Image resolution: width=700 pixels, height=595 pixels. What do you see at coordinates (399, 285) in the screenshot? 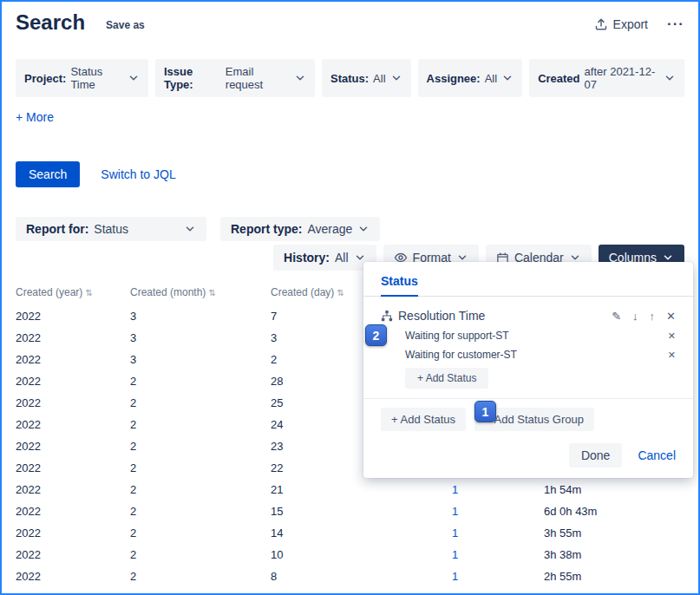
I see `tab-status: Status` at bounding box center [399, 285].